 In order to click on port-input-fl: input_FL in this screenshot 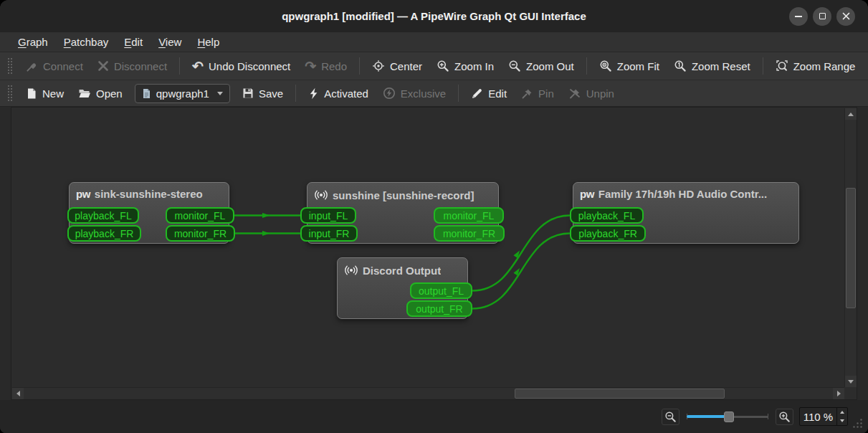, I will do `click(328, 215)`.